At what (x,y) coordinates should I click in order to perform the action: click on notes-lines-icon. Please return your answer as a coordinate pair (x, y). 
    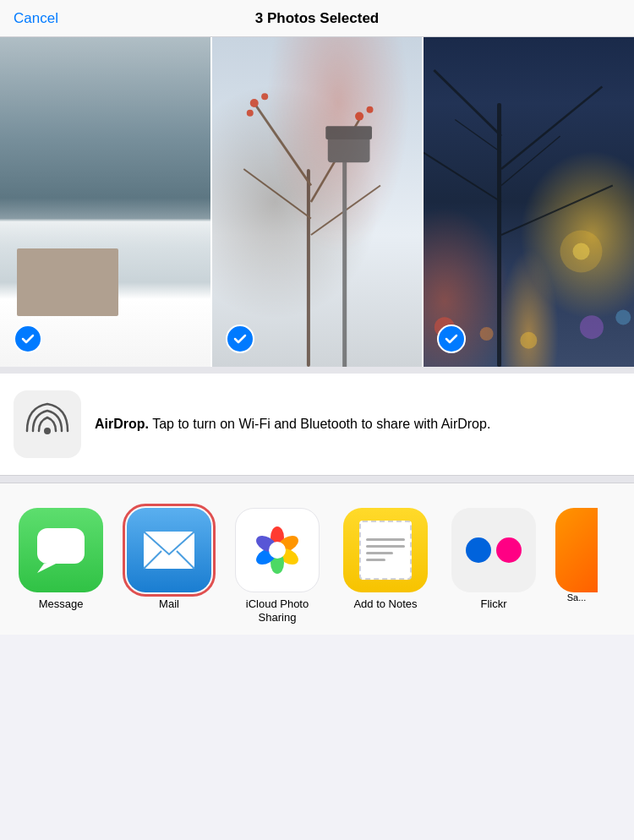
    Looking at the image, I should click on (385, 550).